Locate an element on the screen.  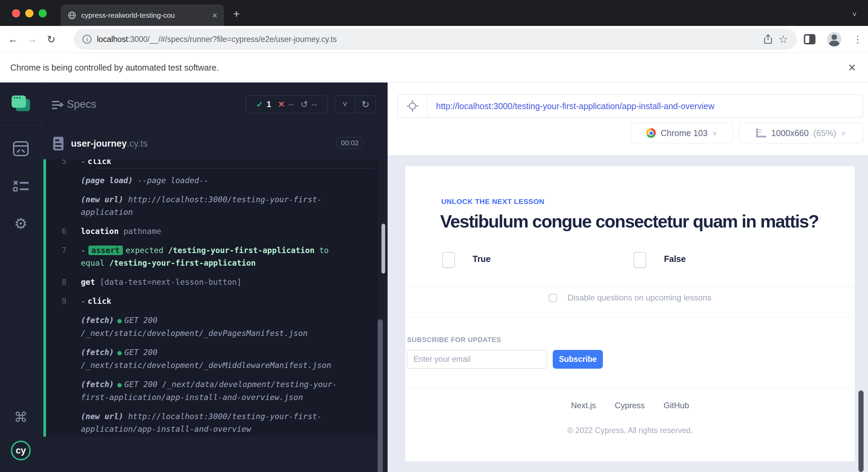
log-entry: 8get [data-test=next-lesson-button] is located at coordinates (212, 282).